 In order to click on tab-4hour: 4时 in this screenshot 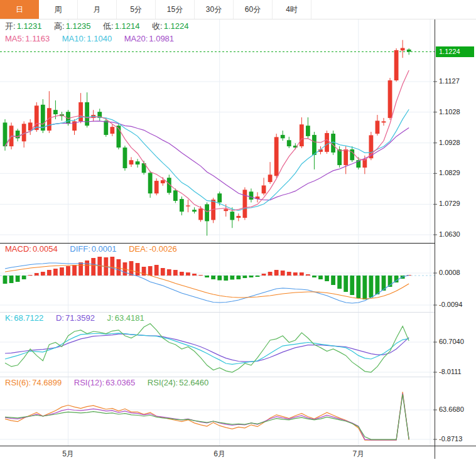, I will do `click(292, 9)`.